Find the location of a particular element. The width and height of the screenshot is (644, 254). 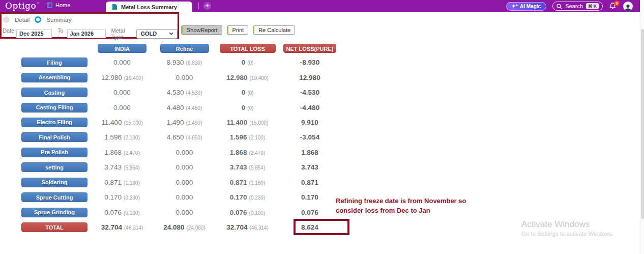

user-avatar is located at coordinates (628, 6).